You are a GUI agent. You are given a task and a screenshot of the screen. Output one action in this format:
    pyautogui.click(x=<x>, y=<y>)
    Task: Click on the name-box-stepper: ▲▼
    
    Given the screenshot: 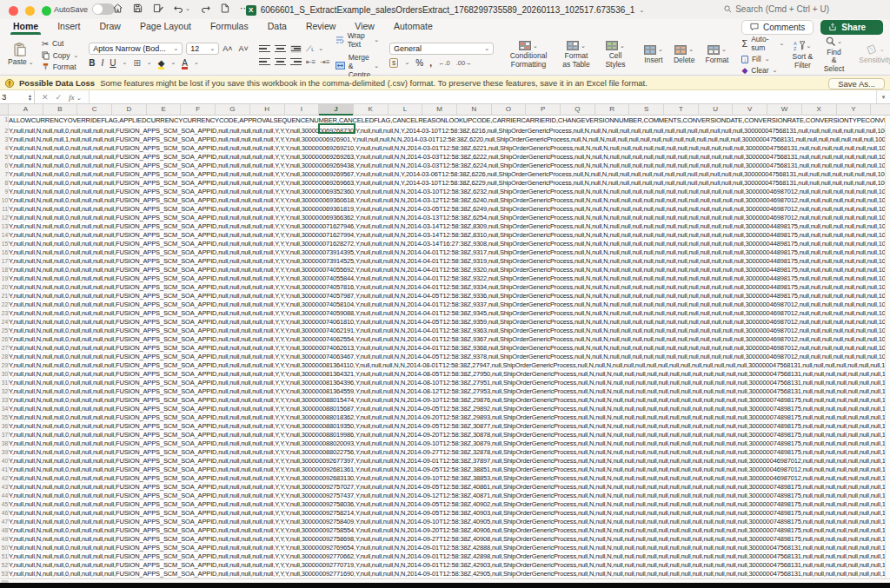 What is the action you would take?
    pyautogui.click(x=31, y=97)
    